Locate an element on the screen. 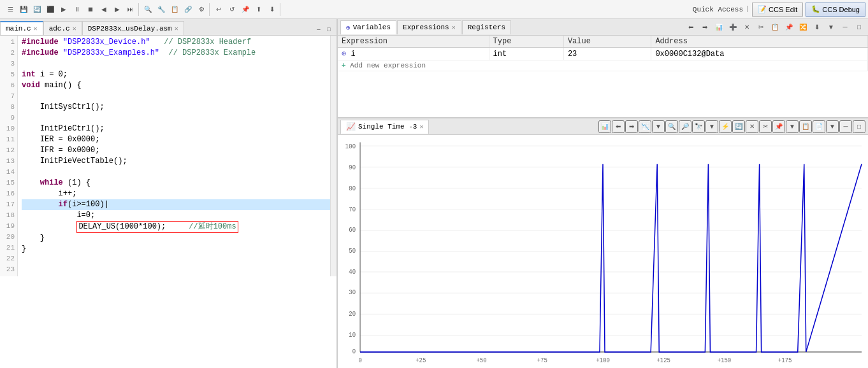  chart-btn-16: 📋 is located at coordinates (806, 127).